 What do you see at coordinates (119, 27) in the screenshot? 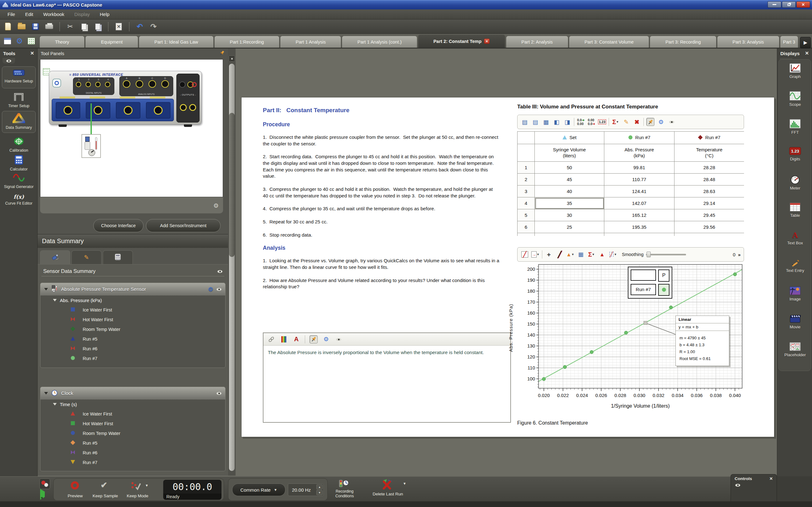
I see `delete-page-icon: ✕` at bounding box center [119, 27].